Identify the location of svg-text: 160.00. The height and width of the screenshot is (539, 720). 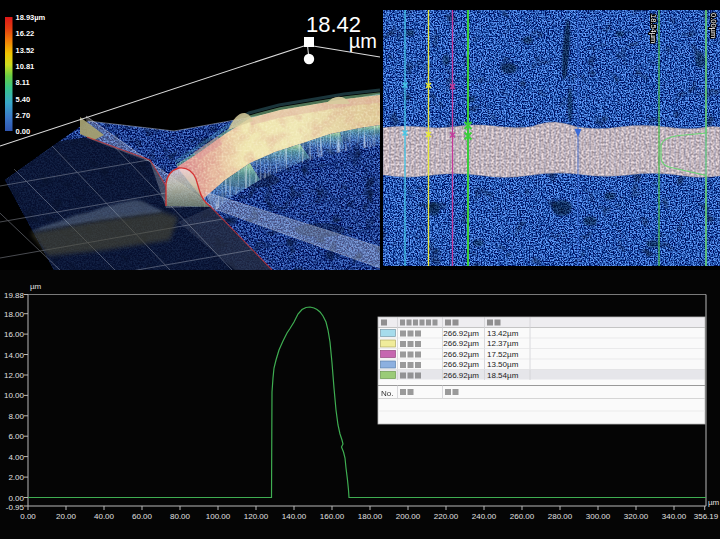
(332, 516).